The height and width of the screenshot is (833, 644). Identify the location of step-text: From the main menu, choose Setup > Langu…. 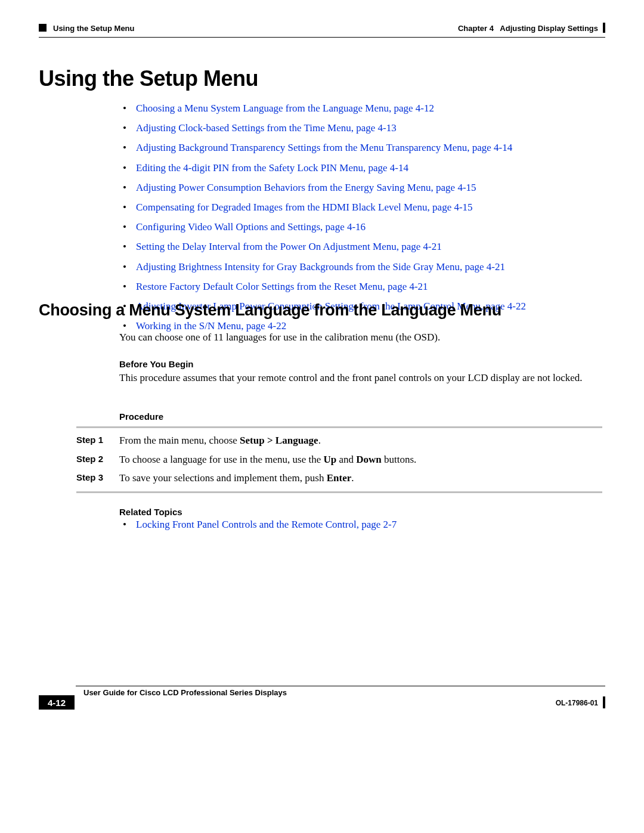
(361, 441).